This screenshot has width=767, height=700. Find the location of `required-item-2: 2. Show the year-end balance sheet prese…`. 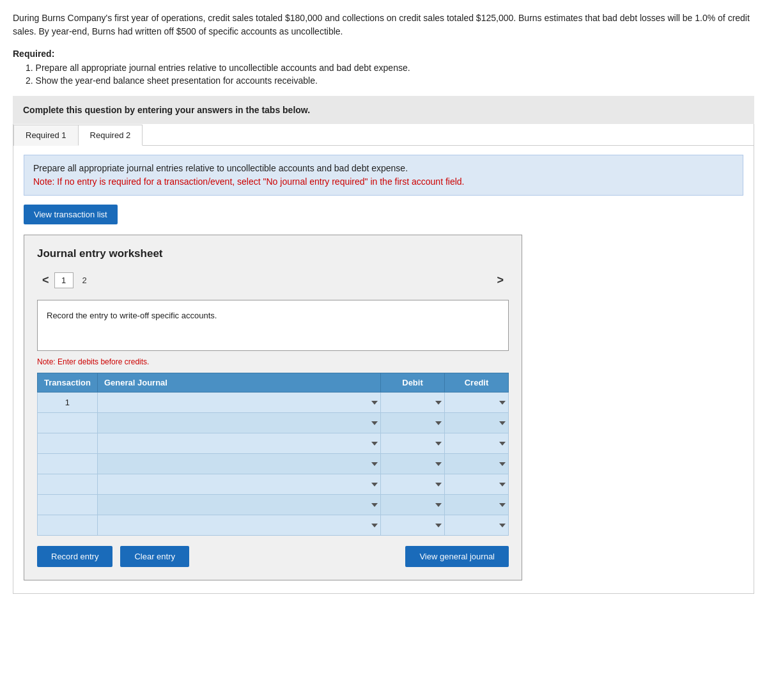

required-item-2: 2. Show the year-end balance sheet prese… is located at coordinates (390, 81).